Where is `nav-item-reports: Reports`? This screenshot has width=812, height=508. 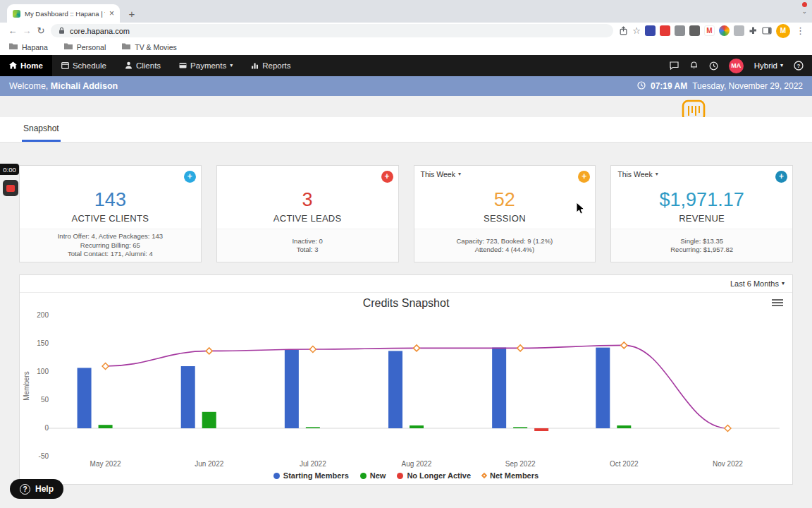
nav-item-reports: Reports is located at coordinates (271, 66).